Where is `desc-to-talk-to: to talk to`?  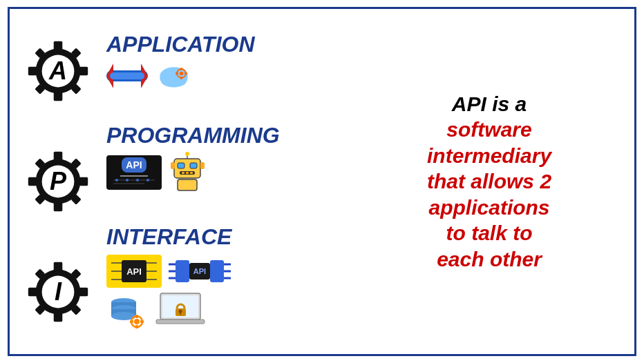
desc-to-talk-to: to talk to is located at coordinates (489, 233).